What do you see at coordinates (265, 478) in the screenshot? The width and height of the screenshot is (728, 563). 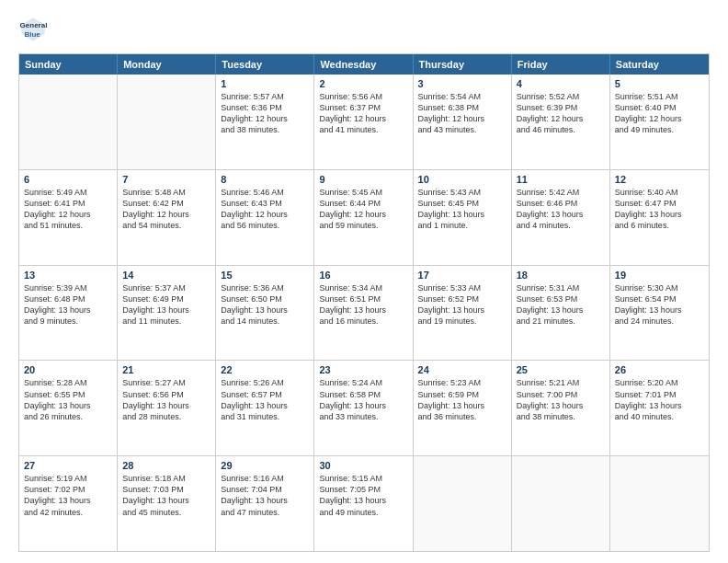 I see `cell-info-line: Sunrise: 5:16 AM` at bounding box center [265, 478].